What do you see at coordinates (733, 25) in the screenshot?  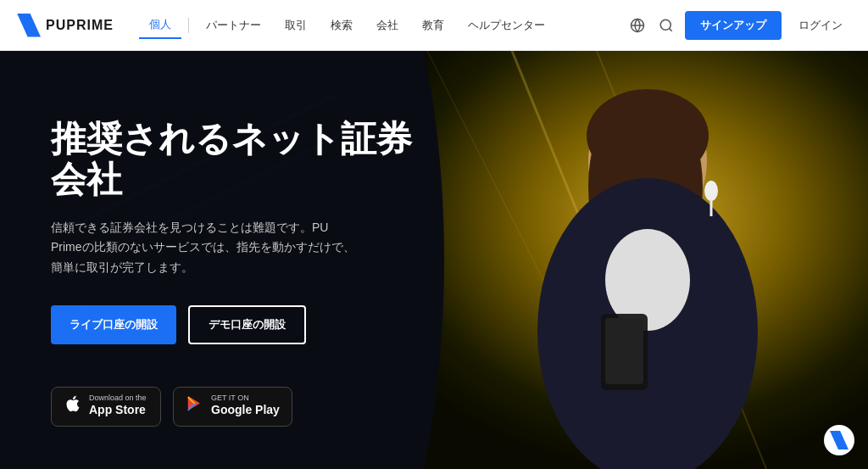 I see `signup-button: サインアップ` at bounding box center [733, 25].